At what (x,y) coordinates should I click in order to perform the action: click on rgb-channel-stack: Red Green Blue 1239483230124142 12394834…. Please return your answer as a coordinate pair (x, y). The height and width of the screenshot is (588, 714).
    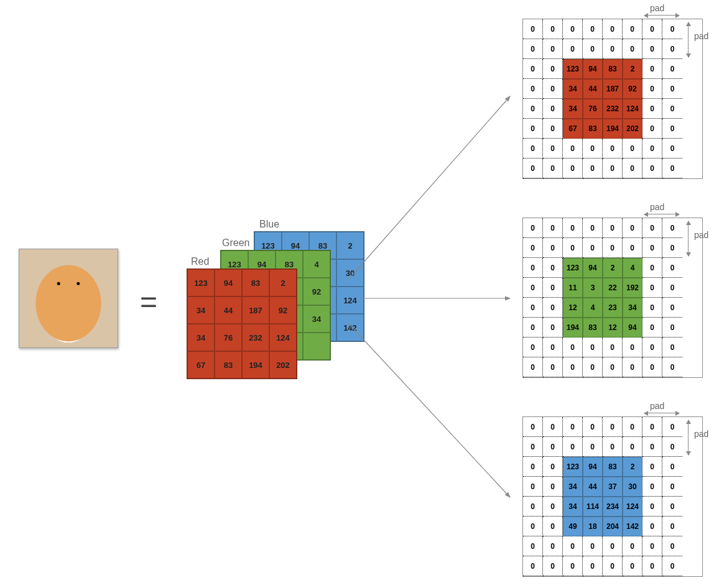
    Looking at the image, I should click on (264, 301).